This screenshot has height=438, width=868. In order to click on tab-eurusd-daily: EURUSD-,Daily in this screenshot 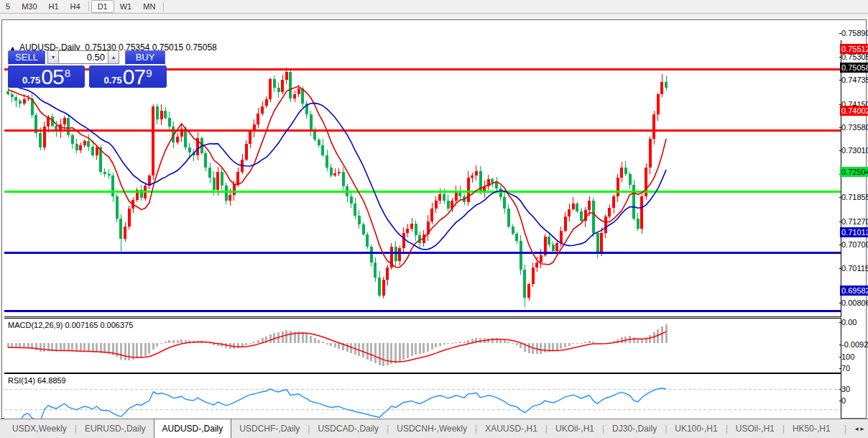, I will do `click(115, 429)`.